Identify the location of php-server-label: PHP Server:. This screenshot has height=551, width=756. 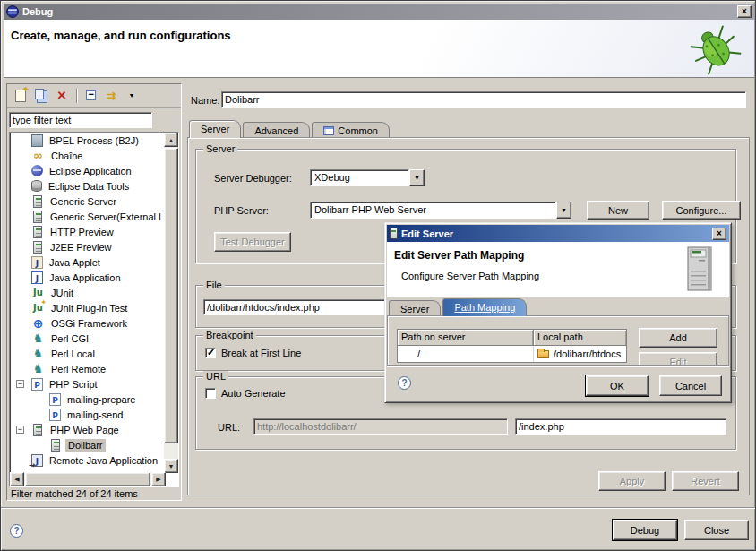
(242, 211).